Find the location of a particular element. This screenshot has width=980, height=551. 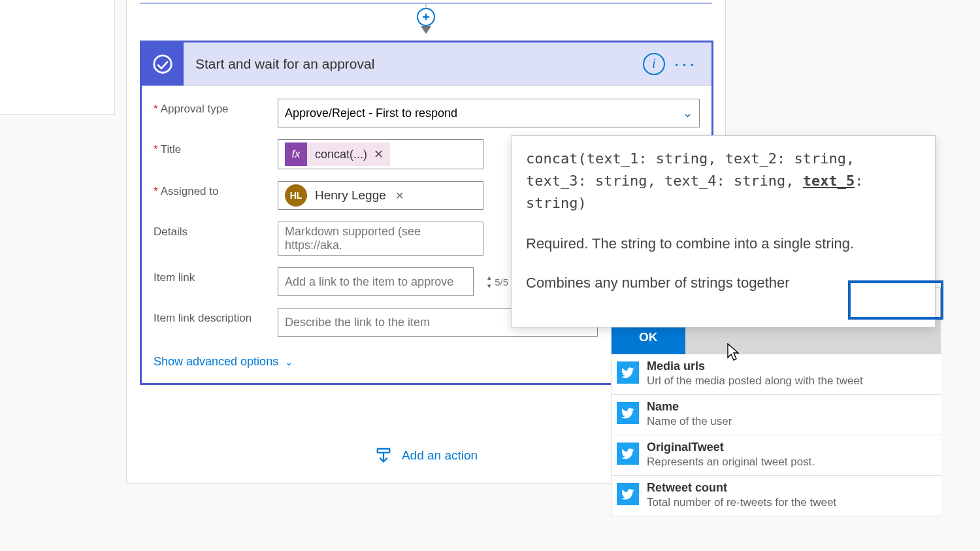

connector-arrow-icon is located at coordinates (426, 30).